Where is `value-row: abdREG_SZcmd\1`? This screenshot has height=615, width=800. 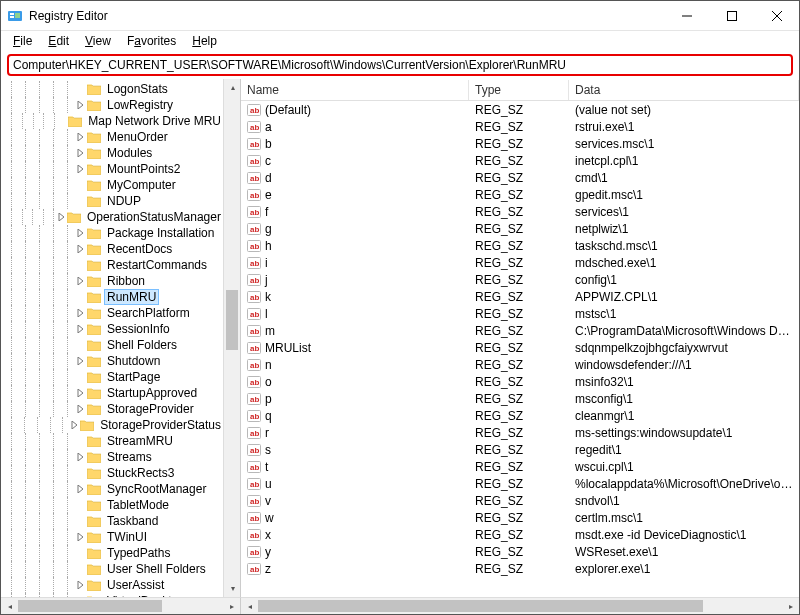 value-row: abdREG_SZcmd\1 is located at coordinates (520, 178).